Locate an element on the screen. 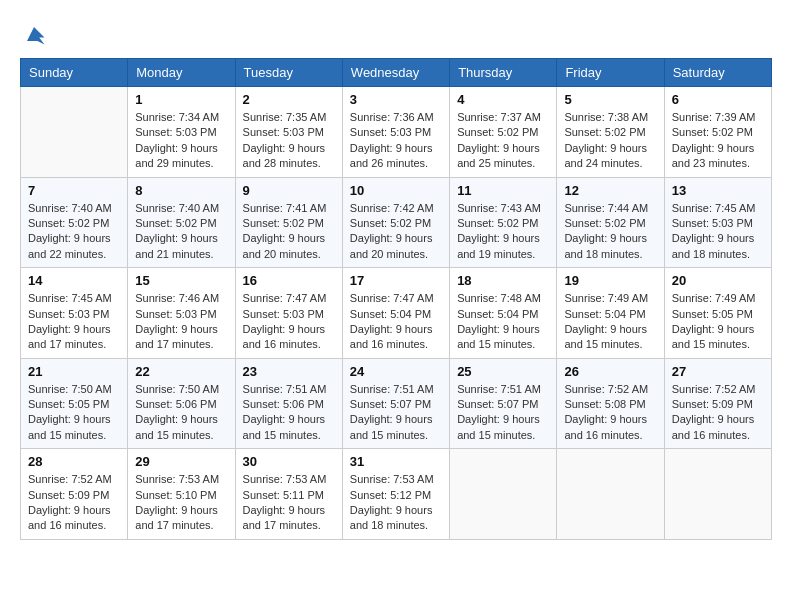  calendar-cell: 25Sunrise: 7:51 AMSunset: 5:07 PMDayligh… is located at coordinates (504, 404).